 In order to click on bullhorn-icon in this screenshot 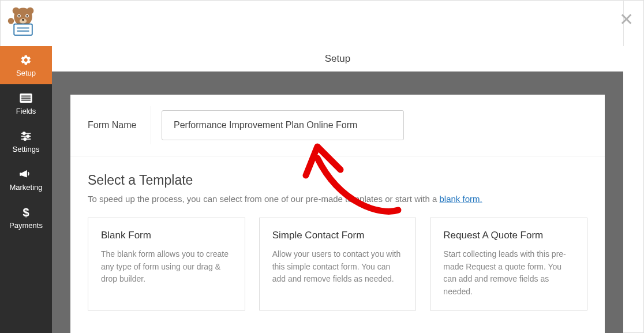, I will do `click(26, 174)`.